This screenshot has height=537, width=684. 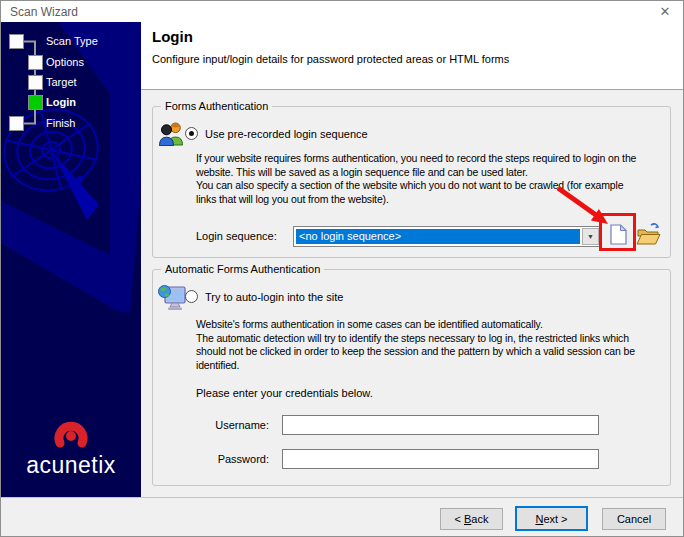 What do you see at coordinates (438, 236) in the screenshot?
I see `login-sequence-selected-value: <no login sequence>` at bounding box center [438, 236].